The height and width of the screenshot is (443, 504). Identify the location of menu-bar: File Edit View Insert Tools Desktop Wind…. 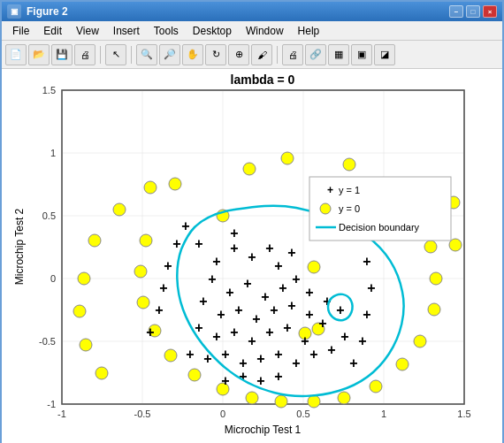
(252, 31).